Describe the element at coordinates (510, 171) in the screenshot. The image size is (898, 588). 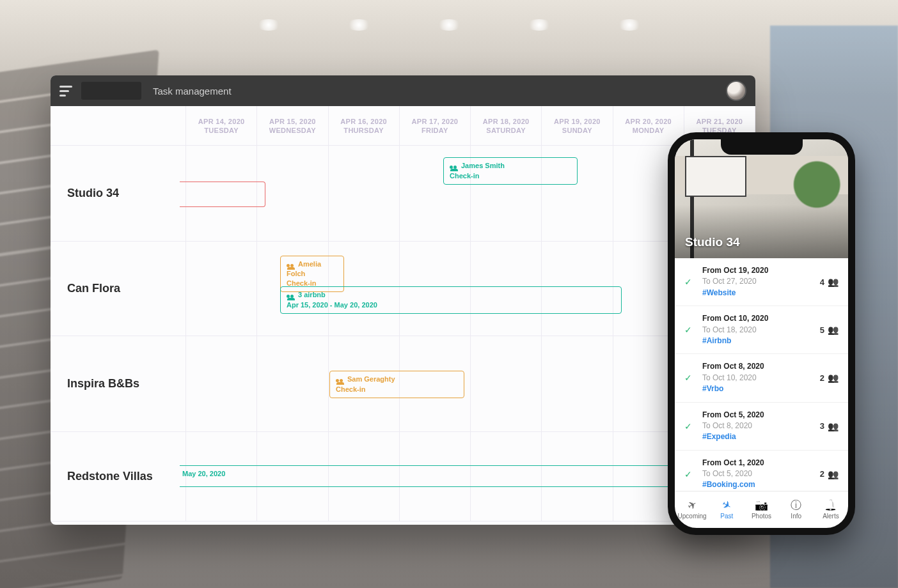
I see `event-james-smith: James Smith Check-in` at that location.